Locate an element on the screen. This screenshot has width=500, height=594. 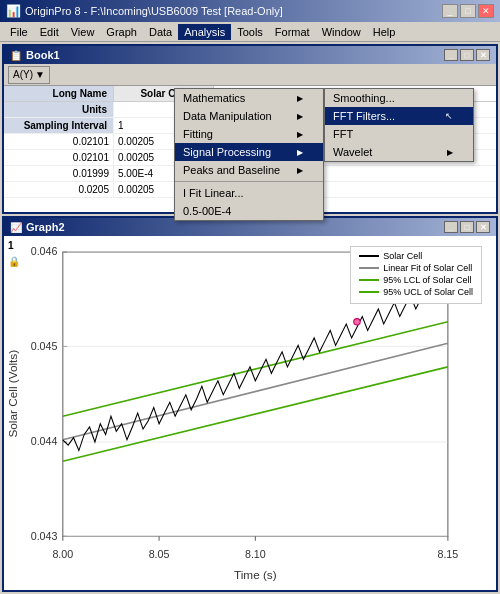
legend-linearfit-line is located at coordinates (369, 268).